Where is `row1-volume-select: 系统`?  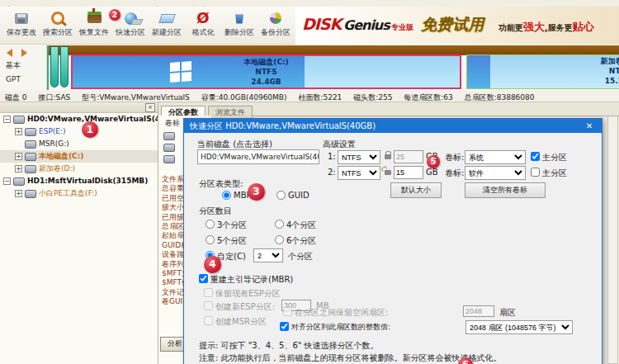
row1-volume-select: 系统 is located at coordinates (495, 157).